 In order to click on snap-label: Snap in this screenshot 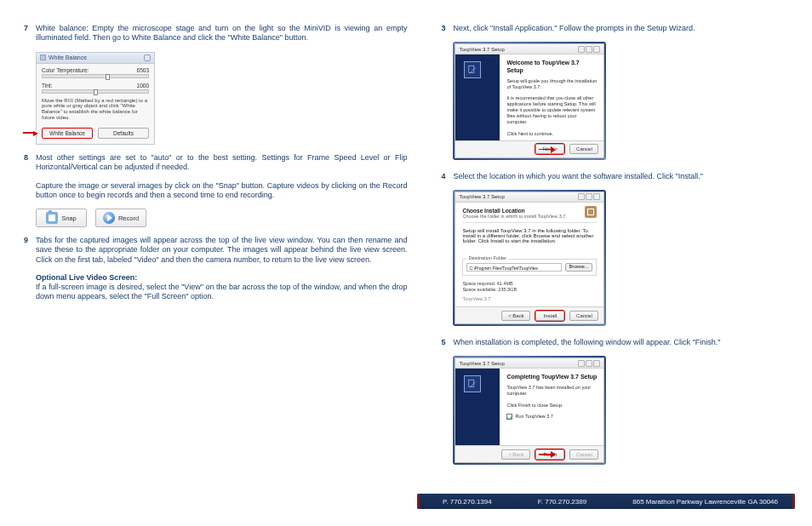, I will do `click(69, 218)`.